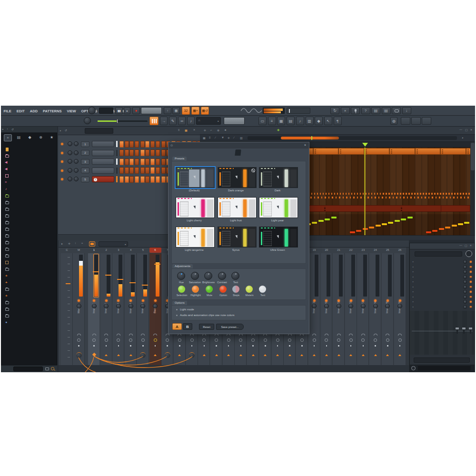  I want to click on overdub-button: ↑, so click(168, 110).